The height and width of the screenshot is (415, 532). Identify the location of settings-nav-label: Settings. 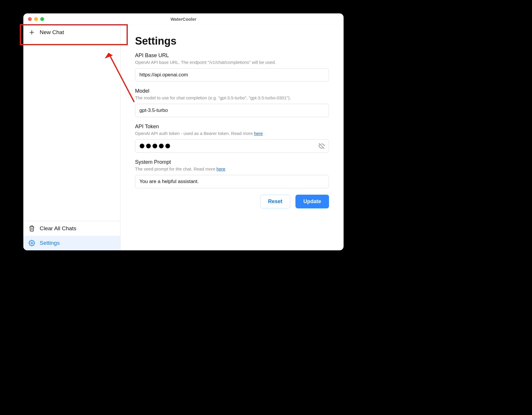
(50, 243).